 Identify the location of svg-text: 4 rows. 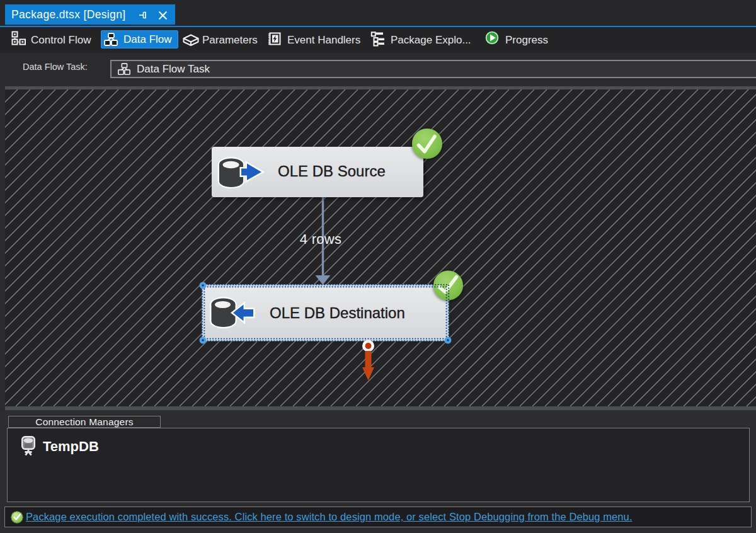
(321, 239).